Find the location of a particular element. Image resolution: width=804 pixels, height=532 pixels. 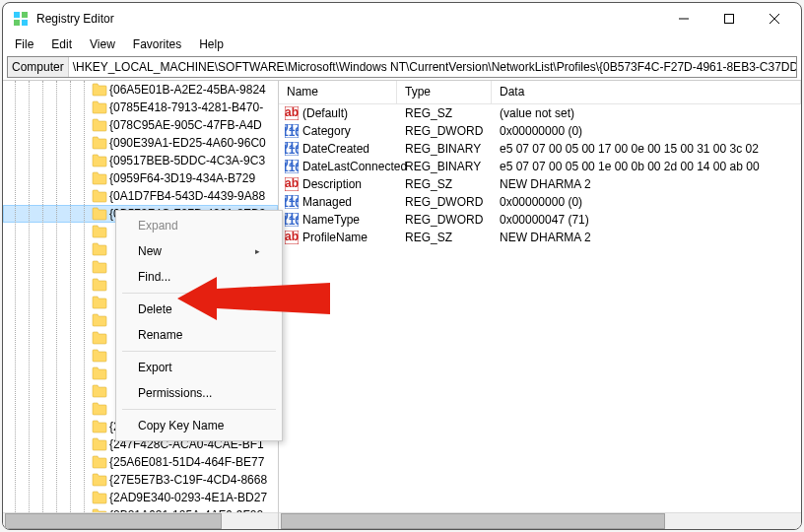

value-name: ProfileName is located at coordinates (335, 237).